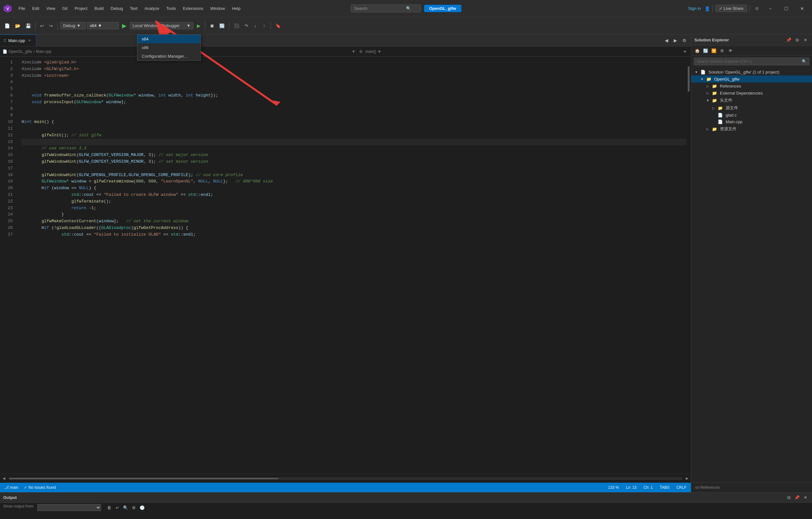  What do you see at coordinates (40, 487) in the screenshot?
I see `status-issues: ✓ No issues found` at bounding box center [40, 487].